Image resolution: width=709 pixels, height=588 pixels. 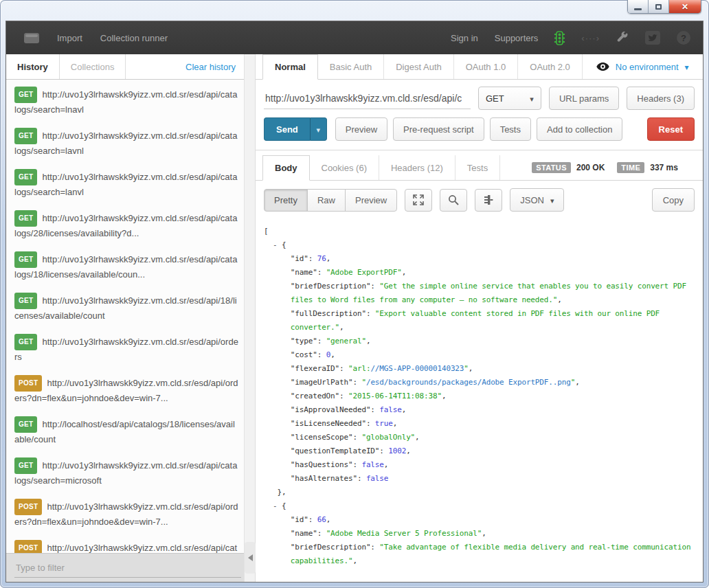 What do you see at coordinates (125, 431) in the screenshot?
I see `history-item: GEThttp://localhost/esd/api/catalogs/18/…` at bounding box center [125, 431].